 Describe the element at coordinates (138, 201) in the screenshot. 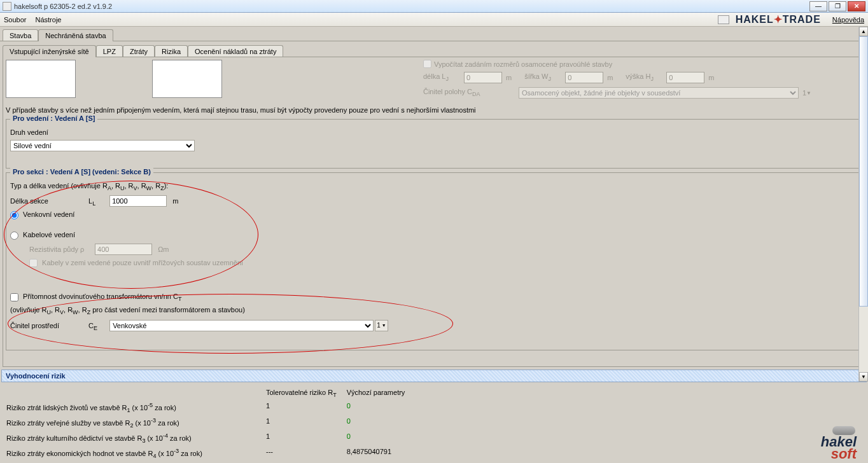

I see `section-length-input` at that location.